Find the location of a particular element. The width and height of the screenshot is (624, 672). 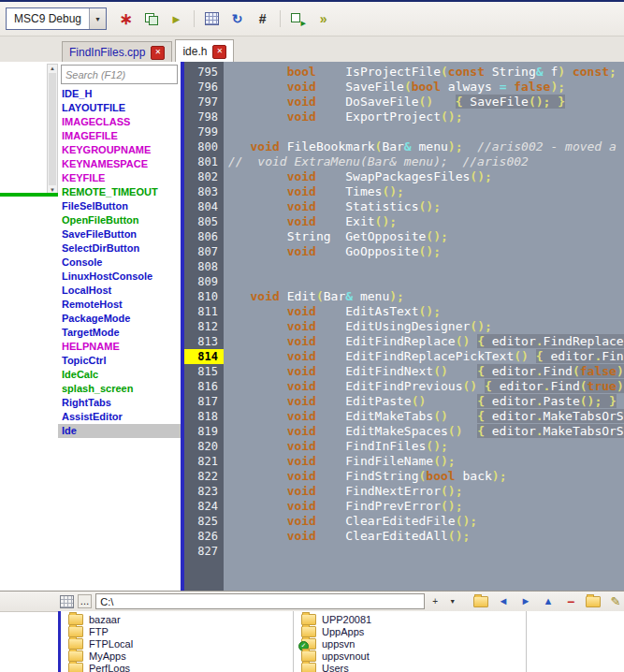

run-button: ► is located at coordinates (176, 19).